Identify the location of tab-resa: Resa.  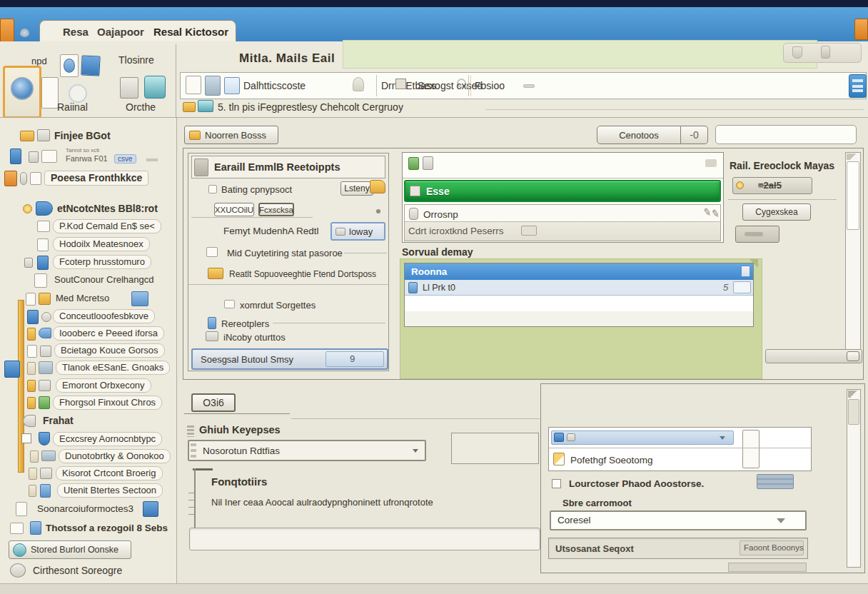
(76, 31).